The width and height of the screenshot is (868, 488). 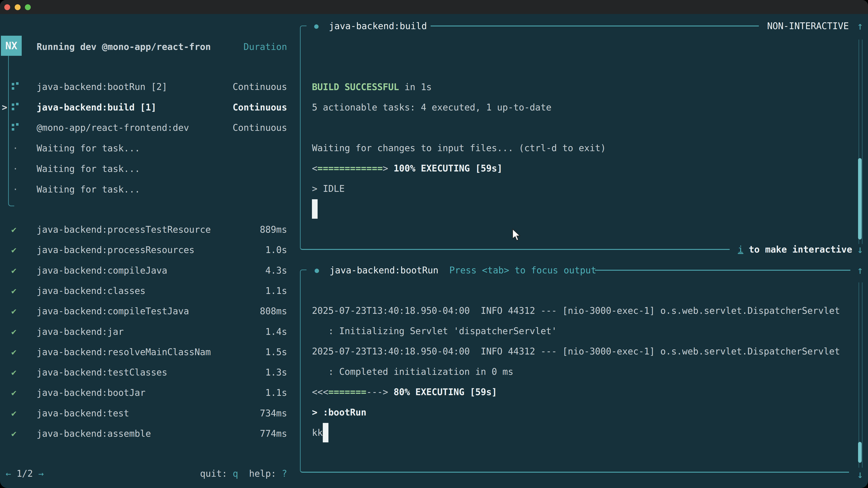 What do you see at coordinates (102, 87) in the screenshot?
I see `task-name: java-backend:bootRun [2]` at bounding box center [102, 87].